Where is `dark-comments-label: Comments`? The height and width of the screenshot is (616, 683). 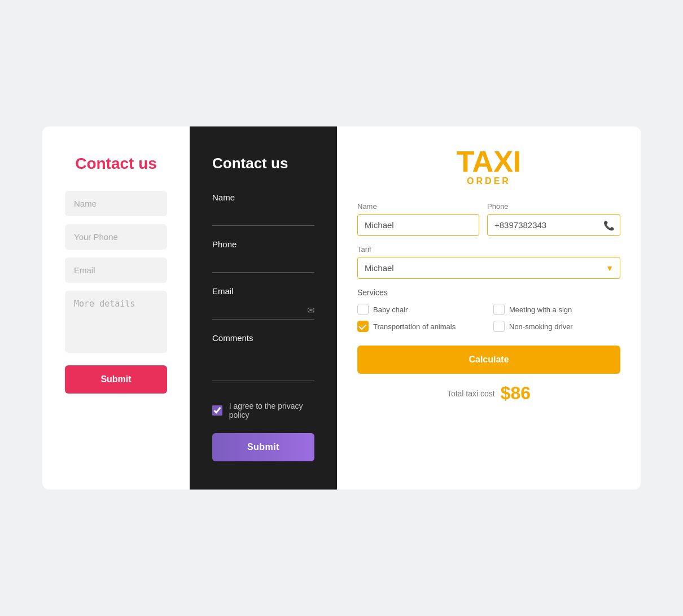
dark-comments-label: Comments is located at coordinates (263, 338).